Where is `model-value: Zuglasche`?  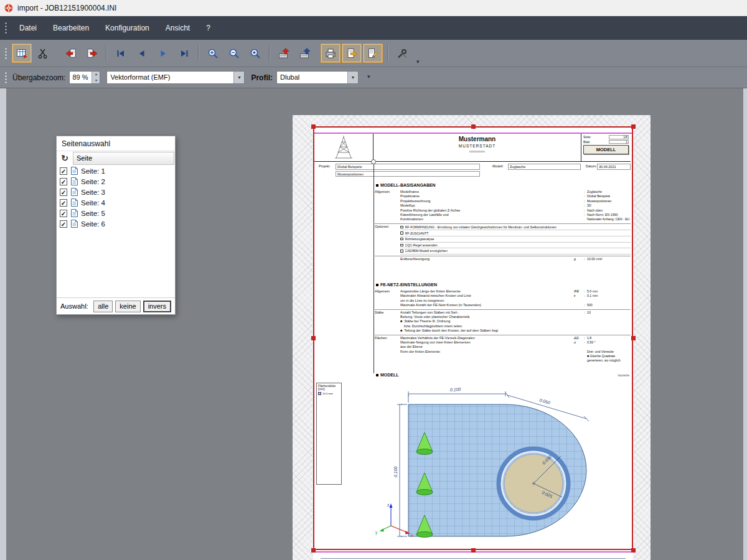 model-value: Zuglasche is located at coordinates (544, 167).